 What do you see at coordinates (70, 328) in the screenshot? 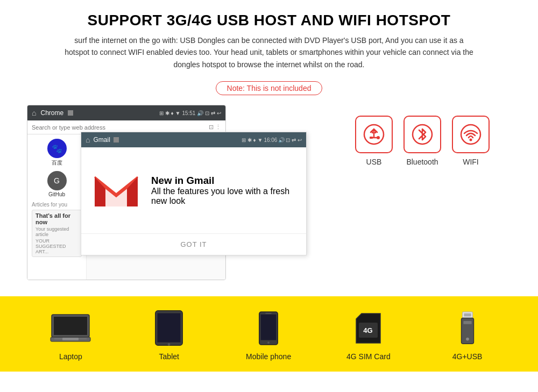
I see `laptop-svg` at bounding box center [70, 328].